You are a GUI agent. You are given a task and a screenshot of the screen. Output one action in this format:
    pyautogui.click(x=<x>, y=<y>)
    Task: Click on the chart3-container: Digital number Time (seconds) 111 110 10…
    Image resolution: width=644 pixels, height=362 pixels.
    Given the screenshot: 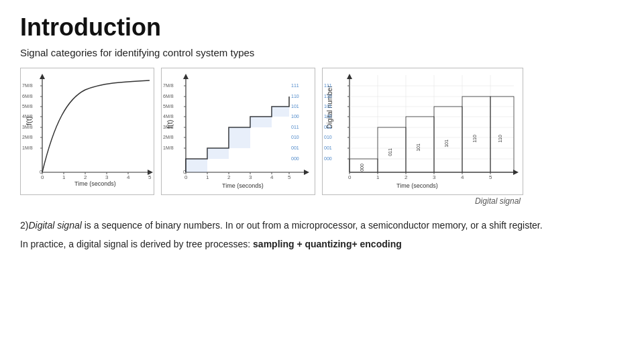 What is the action you would take?
    pyautogui.click(x=423, y=137)
    